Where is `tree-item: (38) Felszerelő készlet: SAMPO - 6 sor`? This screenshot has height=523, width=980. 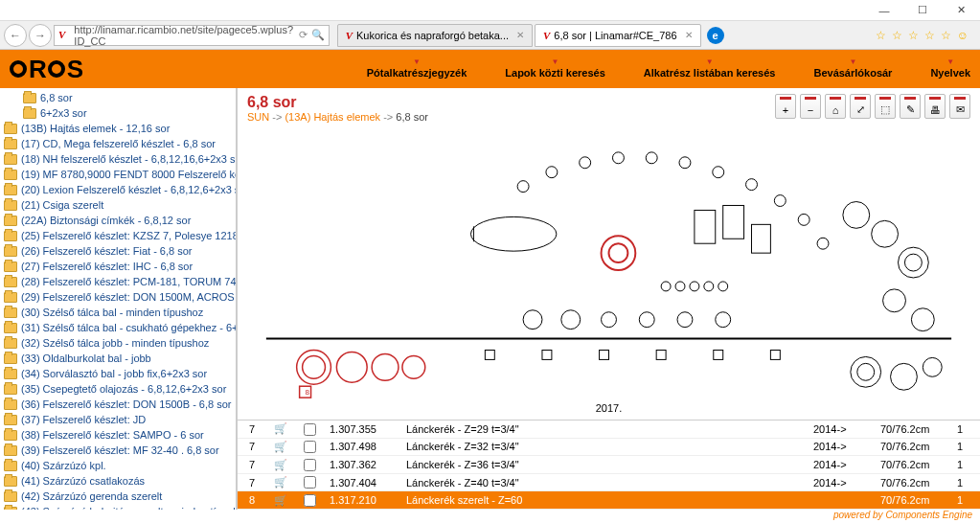
tree-item: (38) Felszerelő készlet: SAMPO - 6 sor is located at coordinates (118, 435).